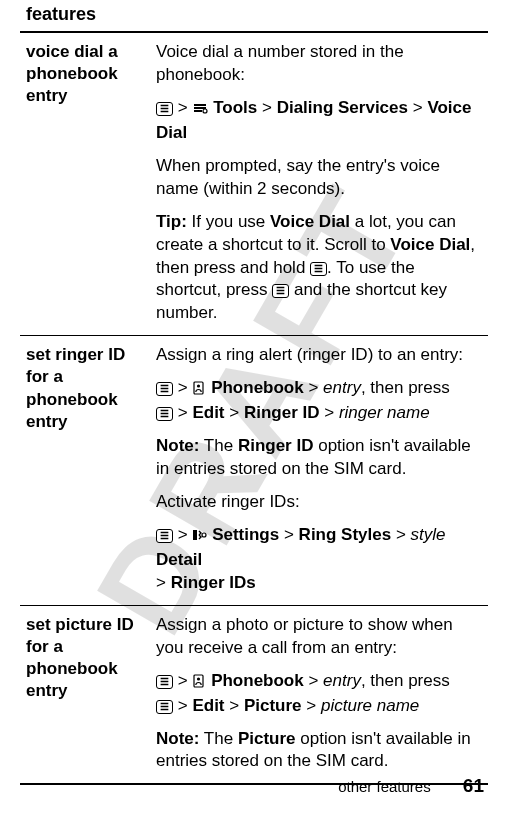 Image resolution: width=508 pixels, height=815 pixels. I want to click on tip-label: Tip:, so click(172, 222).